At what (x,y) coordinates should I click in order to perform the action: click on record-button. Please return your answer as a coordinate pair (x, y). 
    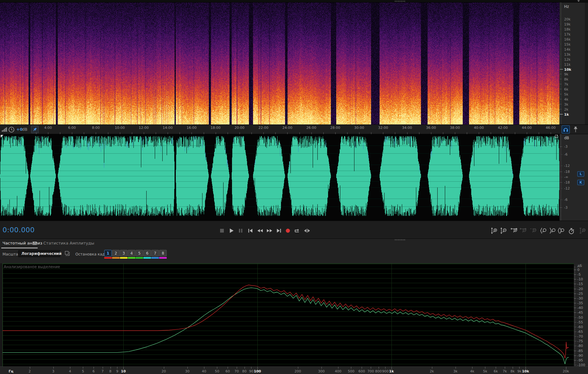
    Looking at the image, I should click on (288, 231).